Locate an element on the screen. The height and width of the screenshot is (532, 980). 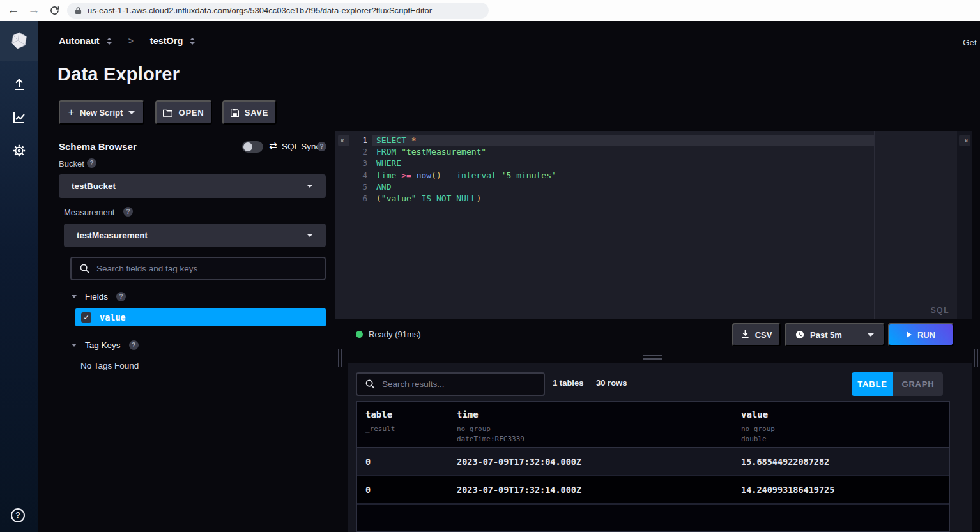
influxdb-logo-icon is located at coordinates (19, 41).